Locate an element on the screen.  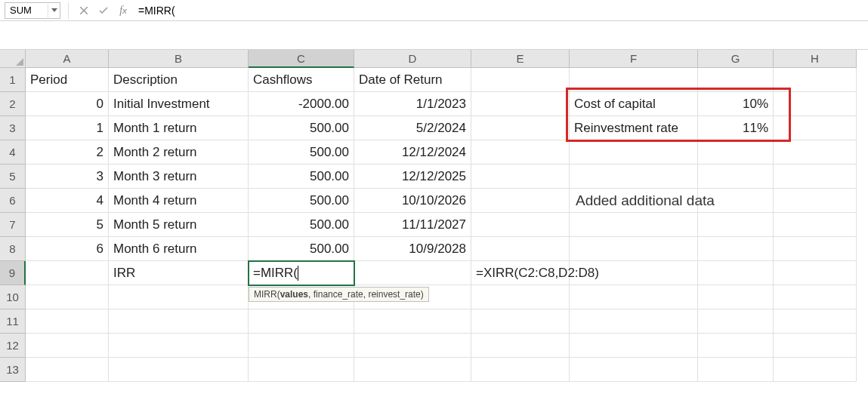
cell-A3: 1 is located at coordinates (67, 128).